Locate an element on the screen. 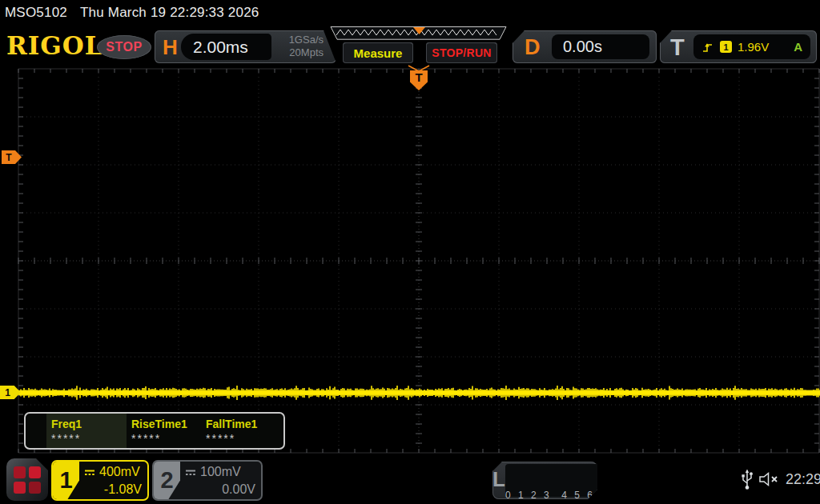  usb-icon is located at coordinates (747, 479).